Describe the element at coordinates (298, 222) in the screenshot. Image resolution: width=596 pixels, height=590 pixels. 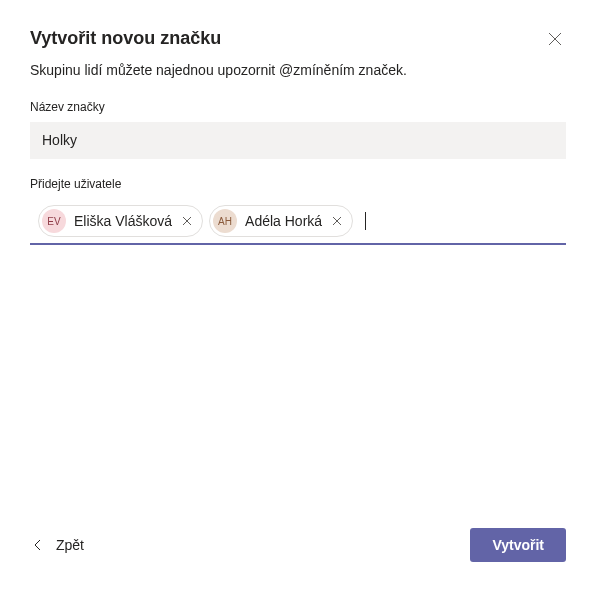
I see `people-picker: EV Eliška Vlášková AH Adéla Horká` at that location.